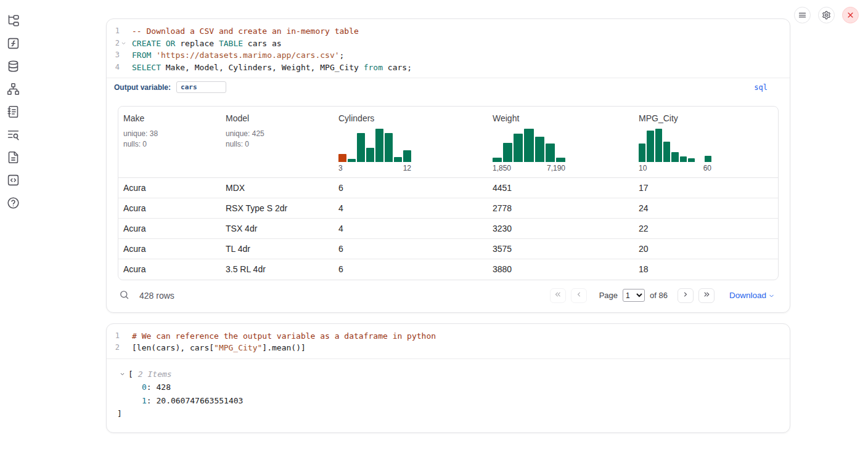 The width and height of the screenshot is (868, 449). Describe the element at coordinates (558, 296) in the screenshot. I see `first-page-button` at that location.